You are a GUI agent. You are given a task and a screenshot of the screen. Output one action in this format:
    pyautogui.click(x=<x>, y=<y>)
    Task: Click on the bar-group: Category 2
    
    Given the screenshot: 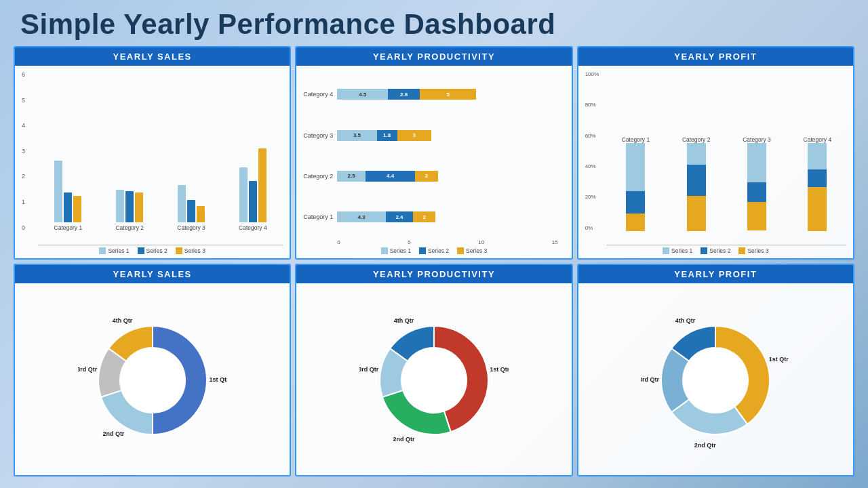 What is the action you would take?
    pyautogui.click(x=130, y=151)
    